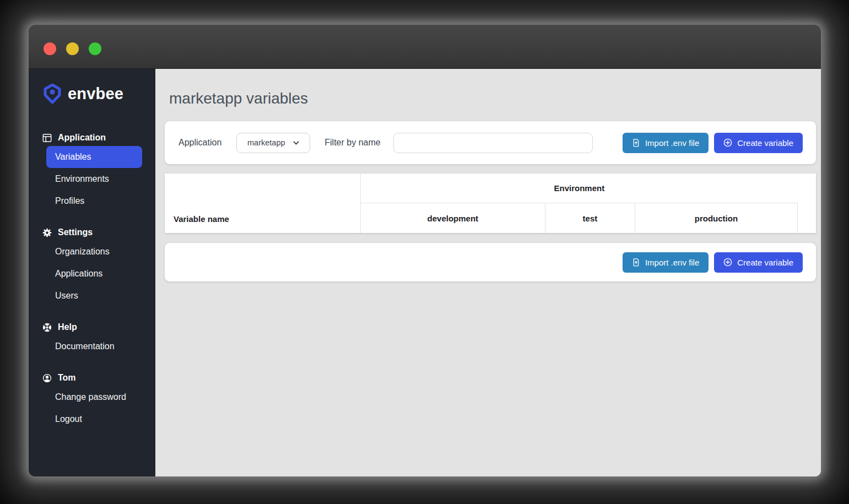  Describe the element at coordinates (453, 218) in the screenshot. I see `column-header-development: development` at that location.